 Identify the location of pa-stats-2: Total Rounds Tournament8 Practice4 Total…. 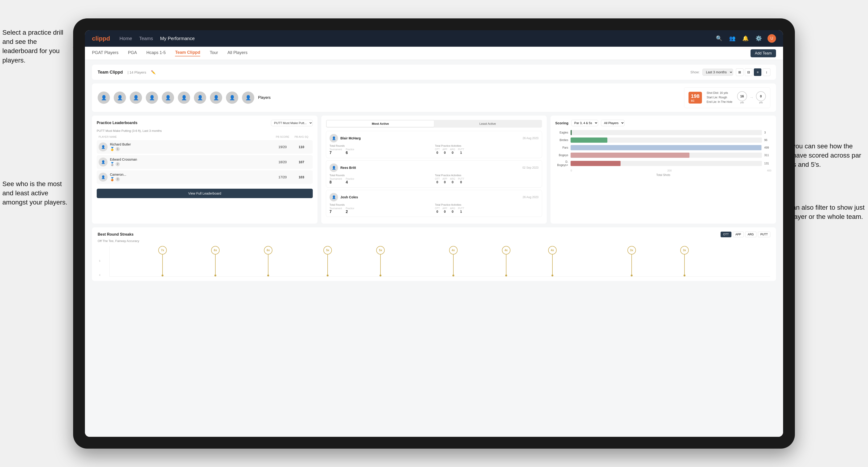
(434, 179).